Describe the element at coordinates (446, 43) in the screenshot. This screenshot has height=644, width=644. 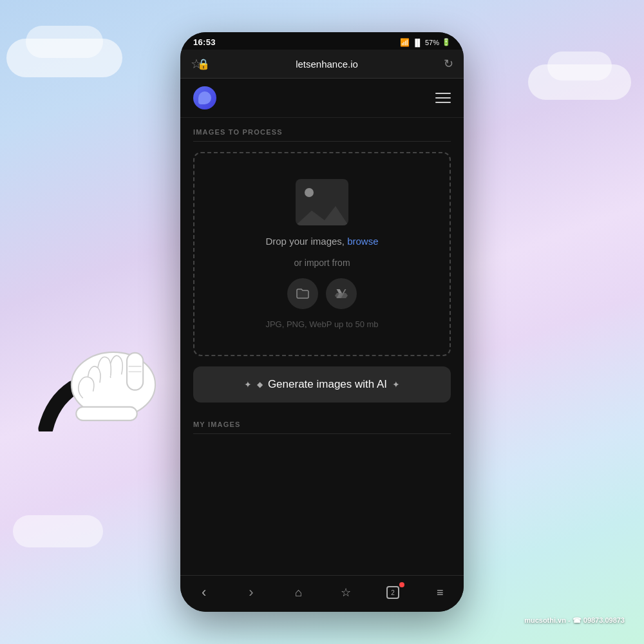
I see `battery-icon: 🔋` at that location.